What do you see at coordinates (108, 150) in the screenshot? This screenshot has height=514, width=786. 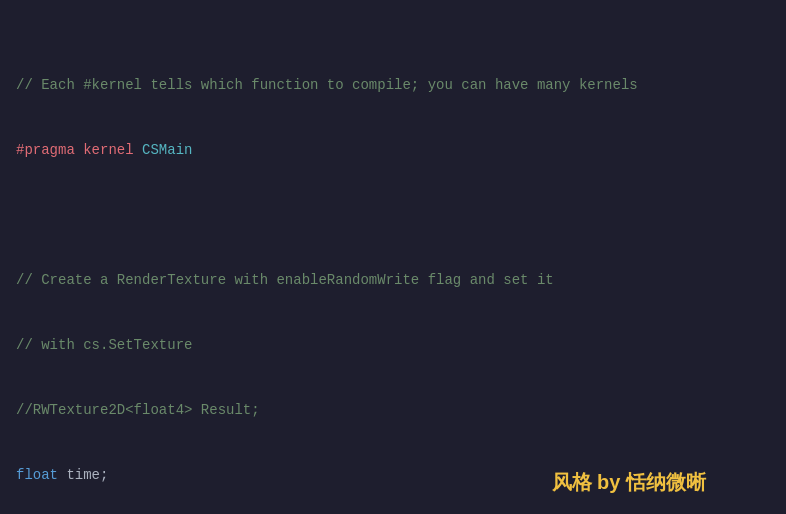 I see `pragma-directive: kernel` at bounding box center [108, 150].